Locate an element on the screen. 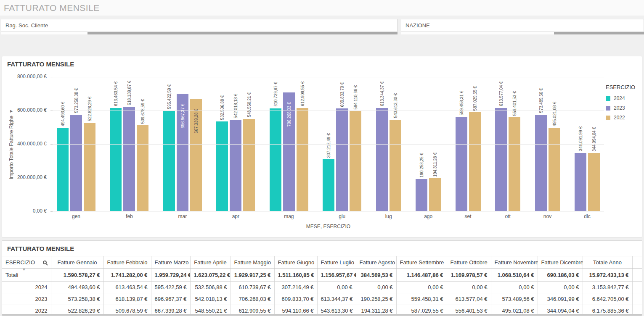 This screenshot has height=316, width=644. value-cell: 609.833,70 € is located at coordinates (296, 299).